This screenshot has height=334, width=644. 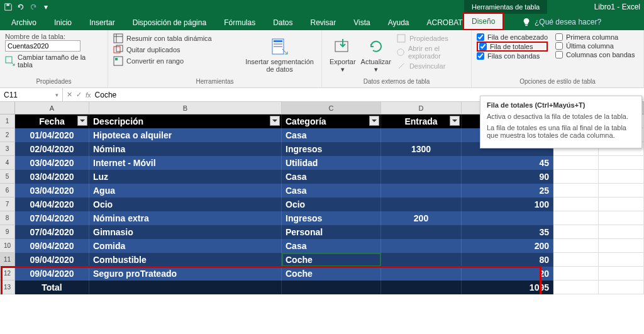 What do you see at coordinates (186, 149) in the screenshot?
I see `data-cell: Nómina` at bounding box center [186, 149].